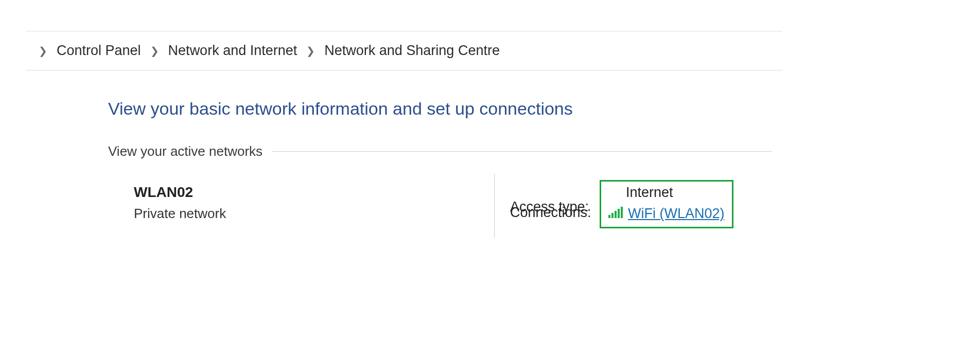 The height and width of the screenshot is (360, 980). What do you see at coordinates (314, 214) in the screenshot?
I see `network-category: Private network` at bounding box center [314, 214].